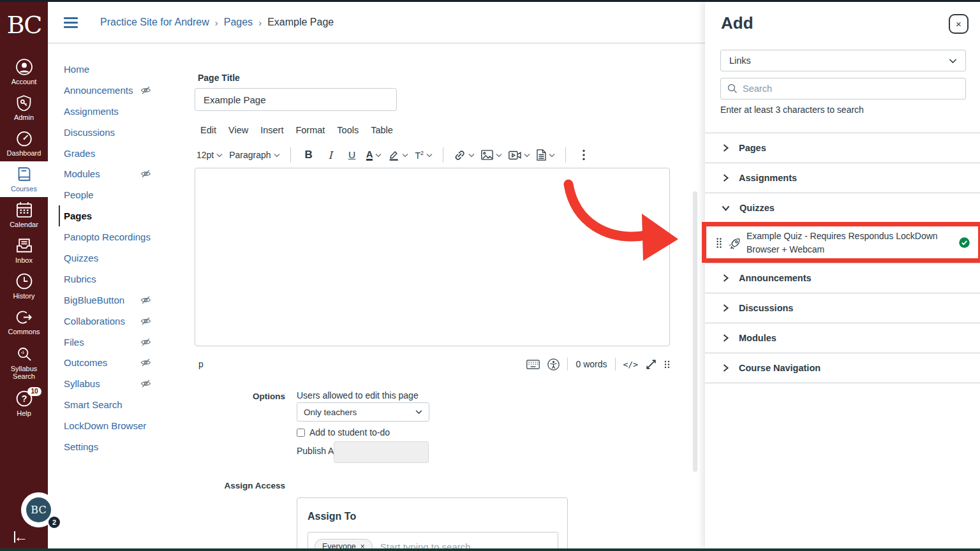 This screenshot has height=551, width=980. I want to click on section-label: Discussions, so click(766, 308).